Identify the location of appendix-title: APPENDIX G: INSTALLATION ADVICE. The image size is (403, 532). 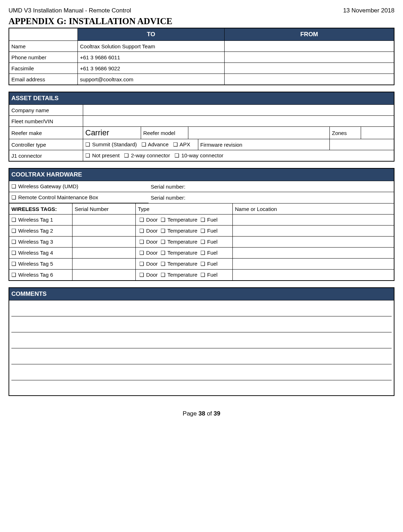
(202, 21).